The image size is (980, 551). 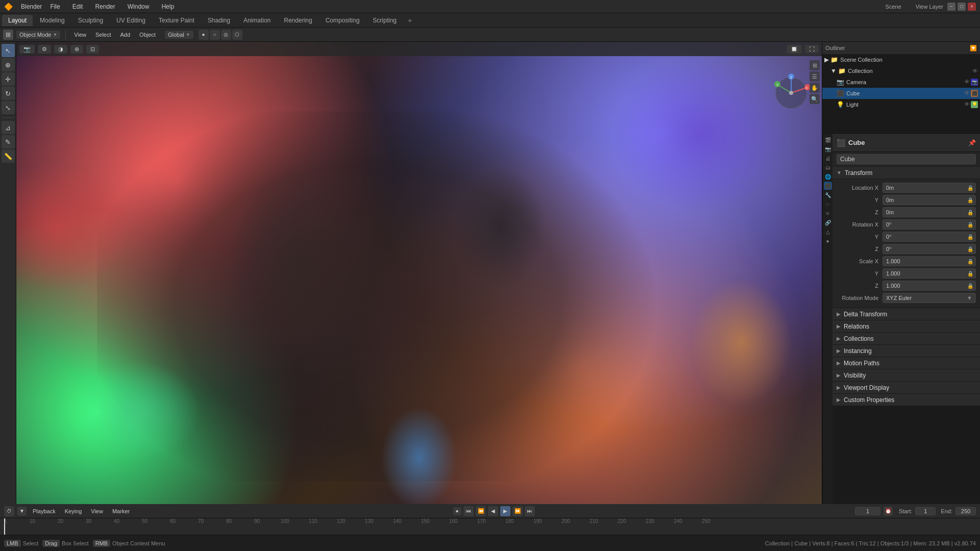 I want to click on transform-tool: ⊿, so click(x=8, y=128).